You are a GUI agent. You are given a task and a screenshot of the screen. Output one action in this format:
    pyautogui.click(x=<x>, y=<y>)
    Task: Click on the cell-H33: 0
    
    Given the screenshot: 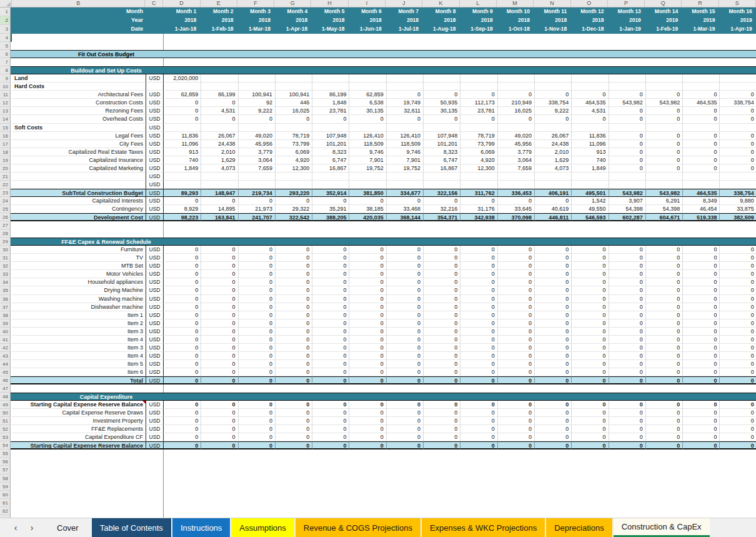 What is the action you would take?
    pyautogui.click(x=330, y=274)
    